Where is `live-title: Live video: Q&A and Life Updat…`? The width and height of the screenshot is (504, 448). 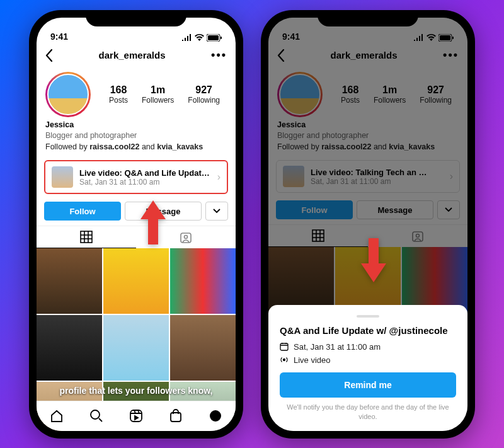
live-title: Live video: Q&A and Life Updat… is located at coordinates (145, 173).